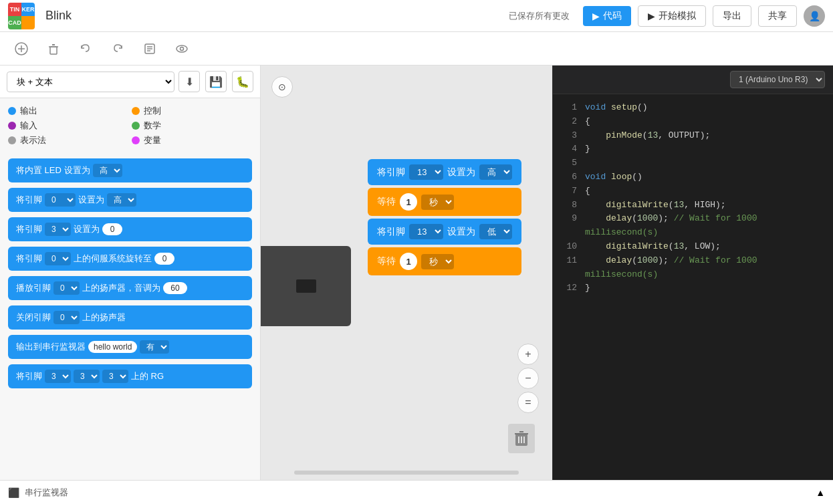  What do you see at coordinates (175, 288) in the screenshot?
I see `speaker-tone-input` at bounding box center [175, 288].